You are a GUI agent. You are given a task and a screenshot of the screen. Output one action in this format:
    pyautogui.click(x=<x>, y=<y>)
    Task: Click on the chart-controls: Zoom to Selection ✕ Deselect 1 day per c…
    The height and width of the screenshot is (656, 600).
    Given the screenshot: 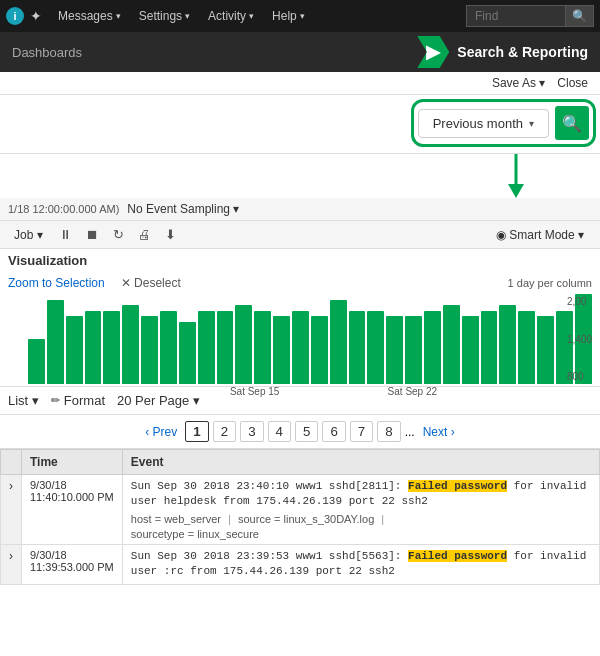 What is the action you would take?
    pyautogui.click(x=300, y=283)
    